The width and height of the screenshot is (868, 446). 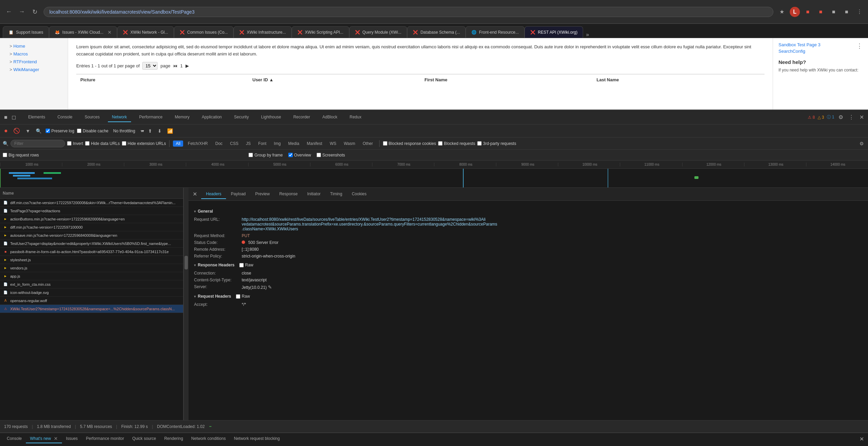 I want to click on req-item-diff-js: ► diff.min.js?cache-version=172225971000…, so click(x=92, y=227).